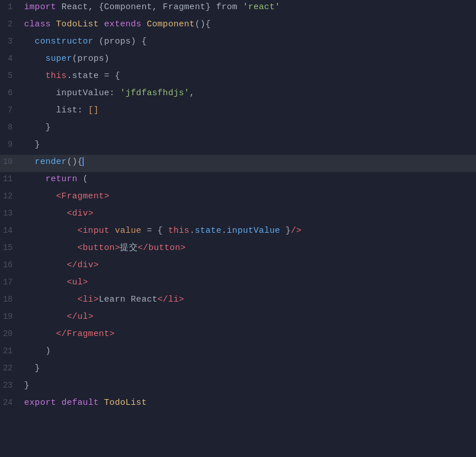 The width and height of the screenshot is (476, 457). Describe the element at coordinates (249, 231) in the screenshot. I see `line-content: <input value = { this.state.inputValue }…` at that location.